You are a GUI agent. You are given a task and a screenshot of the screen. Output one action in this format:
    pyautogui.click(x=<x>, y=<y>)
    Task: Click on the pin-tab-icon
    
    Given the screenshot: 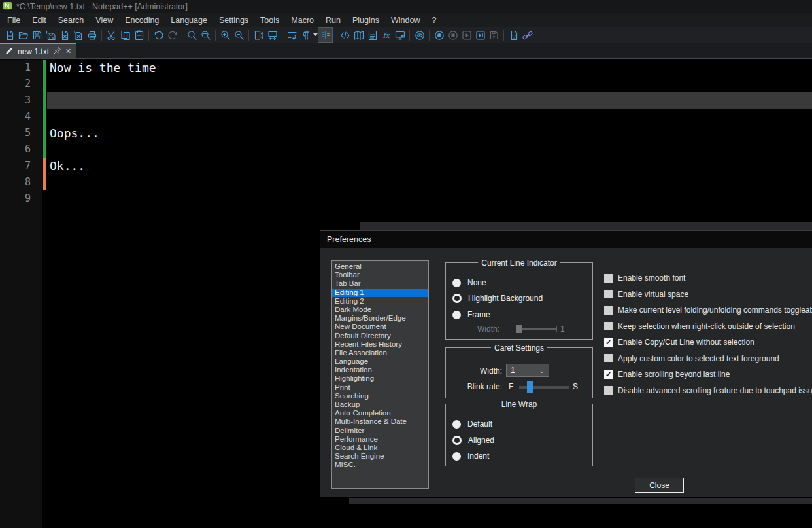 What is the action you would take?
    pyautogui.click(x=58, y=52)
    